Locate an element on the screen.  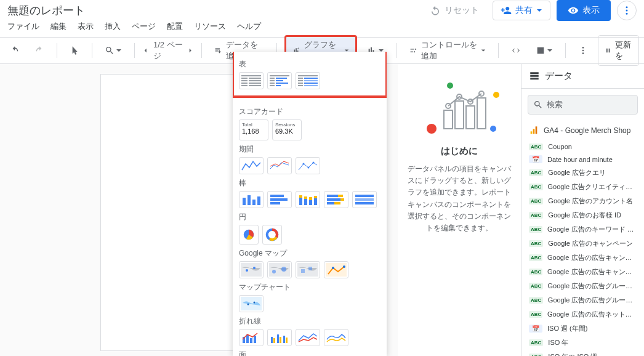
section-bar: 棒 is located at coordinates (310, 184).